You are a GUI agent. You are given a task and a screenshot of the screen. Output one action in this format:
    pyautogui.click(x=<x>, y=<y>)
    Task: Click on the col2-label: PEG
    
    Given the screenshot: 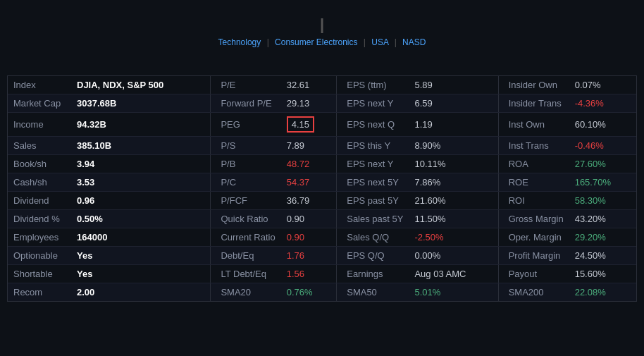 What is the action you would take?
    pyautogui.click(x=246, y=125)
    